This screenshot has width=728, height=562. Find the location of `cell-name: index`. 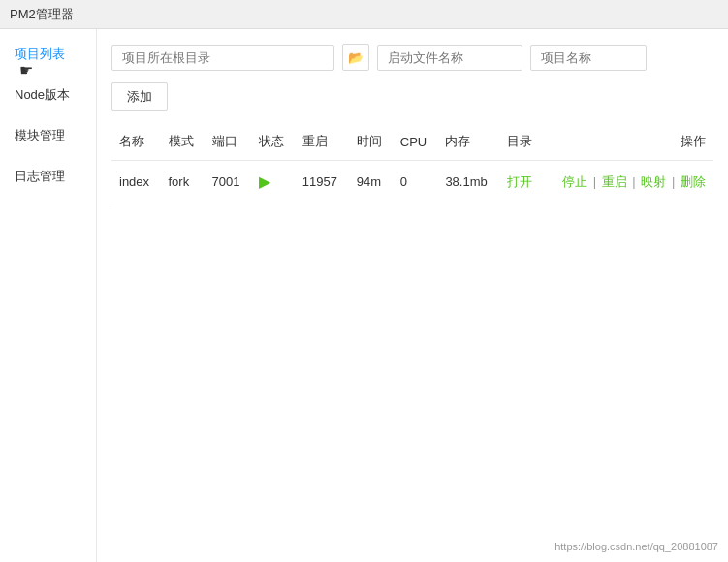

cell-name: index is located at coordinates (136, 182).